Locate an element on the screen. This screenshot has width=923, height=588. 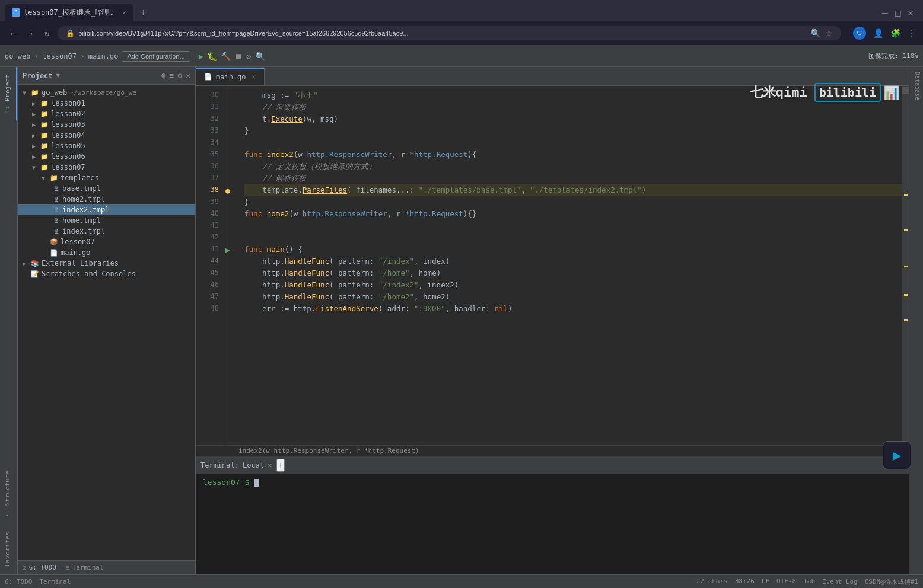
line-num-48: 48 is located at coordinates (210, 309).